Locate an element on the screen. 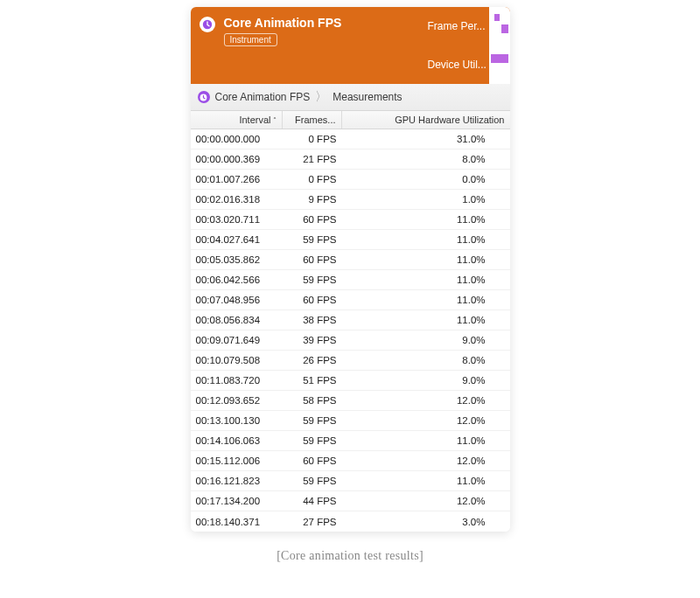  cell-interval: 00:18.140.371 is located at coordinates (236, 522).